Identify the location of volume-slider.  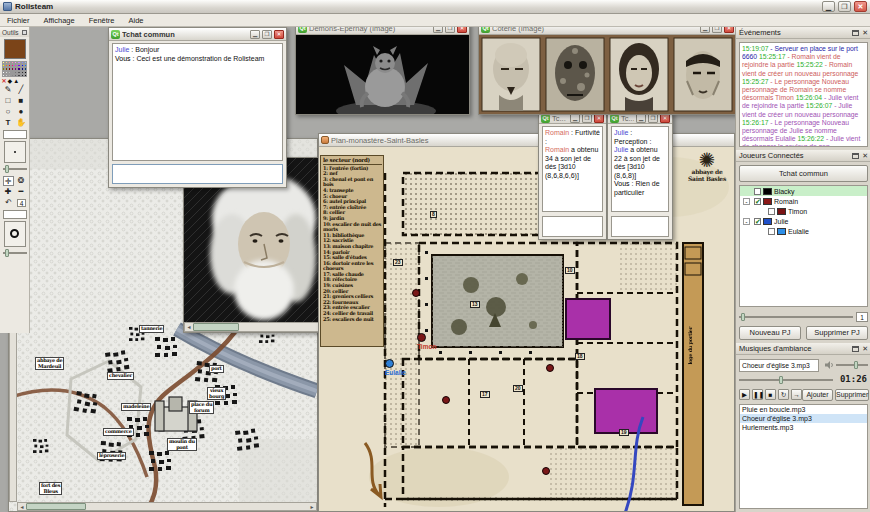
(852, 365).